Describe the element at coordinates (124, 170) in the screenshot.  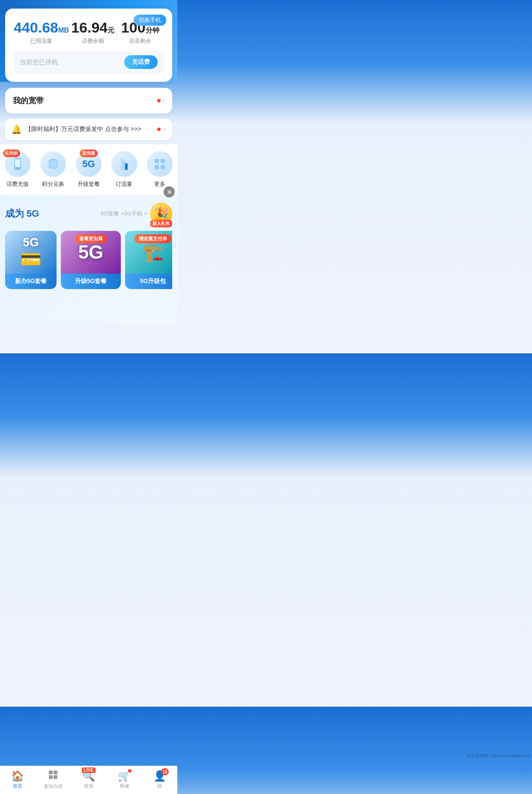
I see `action-data-plan: 订流量` at that location.